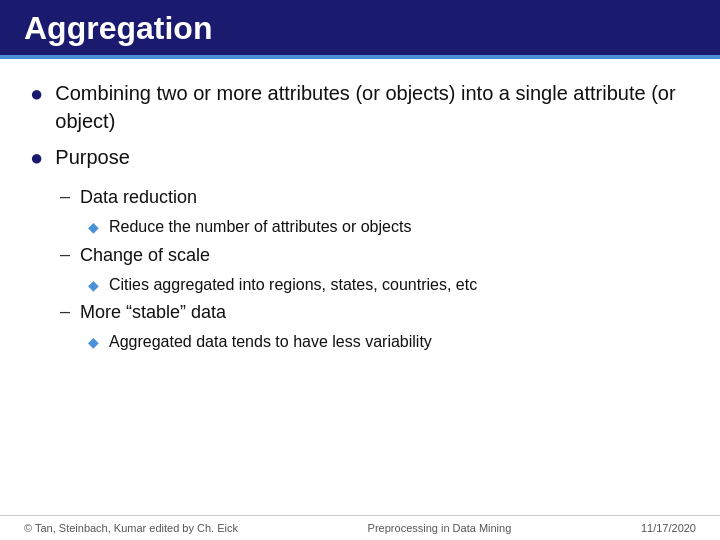 This screenshot has height=540, width=720. Describe the element at coordinates (375, 256) in the screenshot. I see `dash-item-2: – Change of scale` at that location.